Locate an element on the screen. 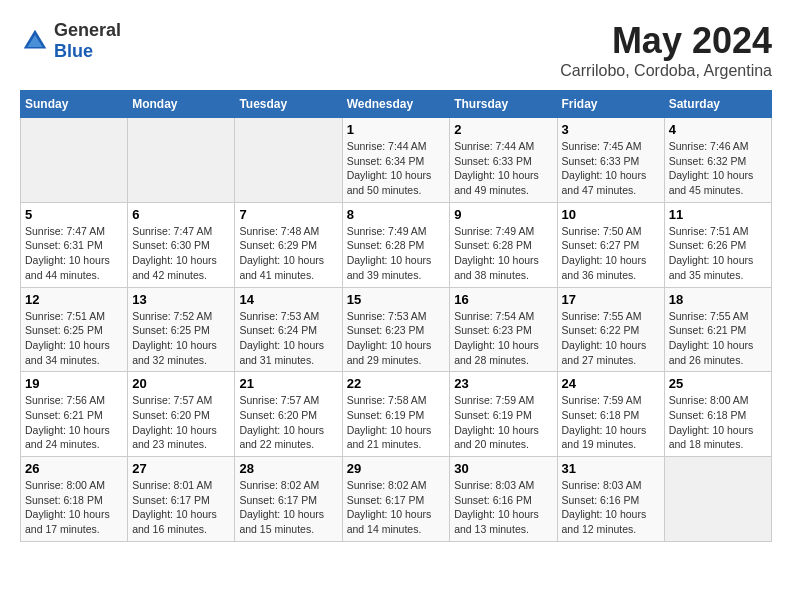 This screenshot has width=792, height=612. calendar-cell: 26Sunrise: 8:00 AMSunset: 6:18 PMDayligh… is located at coordinates (74, 500).